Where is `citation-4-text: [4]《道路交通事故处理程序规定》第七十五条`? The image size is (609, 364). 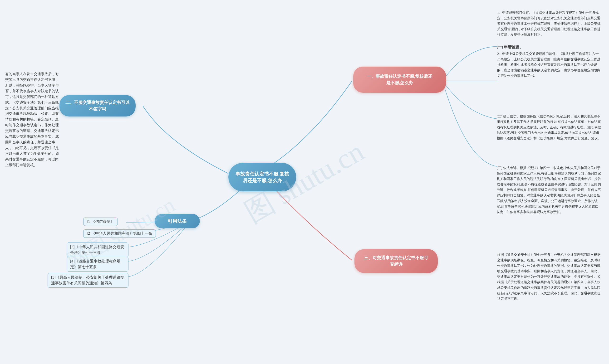
citation-4-text: [4]《道路交通事故处理程序规定》第七十五条 is located at coordinates (95, 264).